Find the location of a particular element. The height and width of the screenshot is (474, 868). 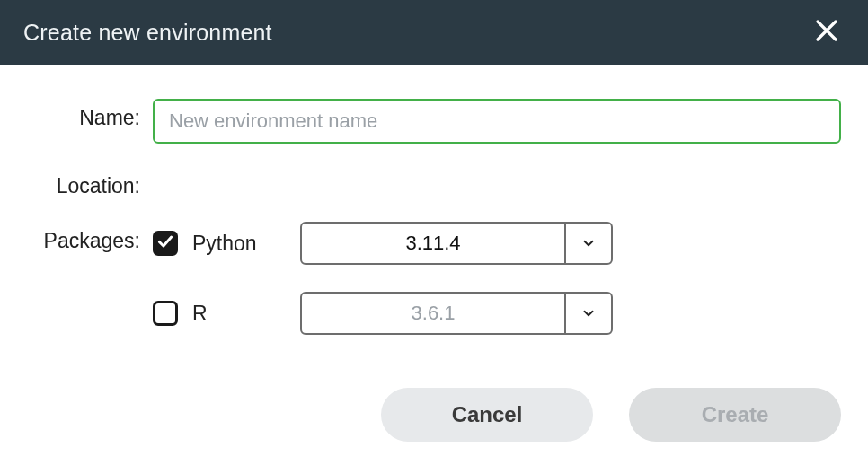

name-row: Name: is located at coordinates (434, 121).